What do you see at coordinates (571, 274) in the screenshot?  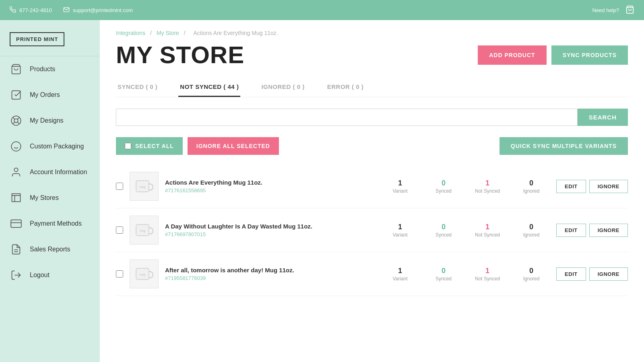 I see `edit-button-3: EDIT` at bounding box center [571, 274].